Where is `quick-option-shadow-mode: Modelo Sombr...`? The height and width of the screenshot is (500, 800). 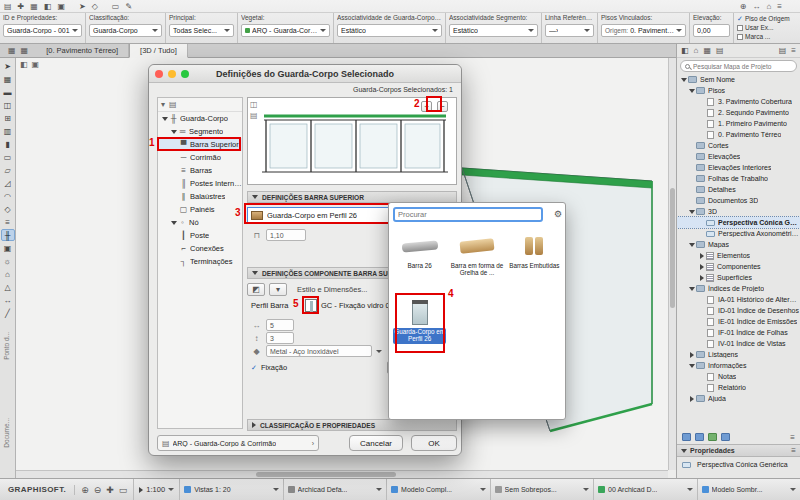
quick-option-shadow-mode: Modelo Sombr... is located at coordinates (748, 490).